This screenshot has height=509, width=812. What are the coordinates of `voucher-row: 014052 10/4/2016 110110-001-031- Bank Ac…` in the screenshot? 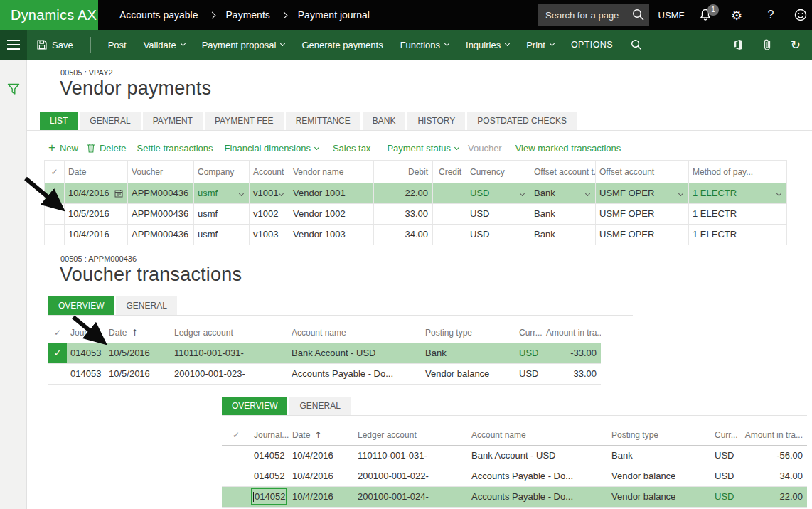 It's located at (515, 456).